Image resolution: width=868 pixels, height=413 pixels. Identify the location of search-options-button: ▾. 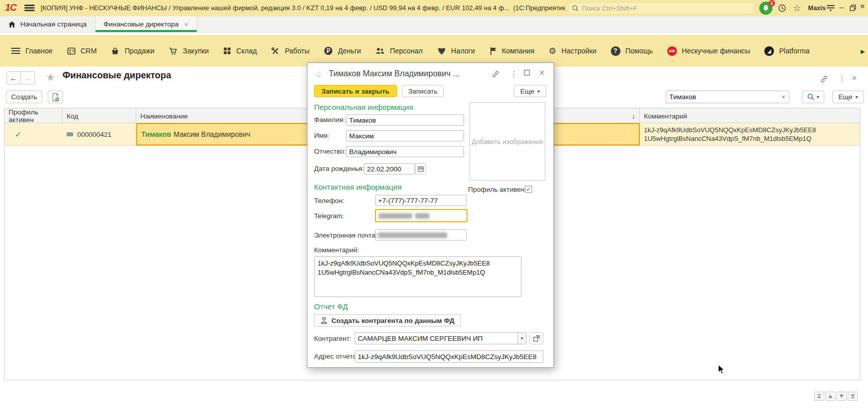
(813, 97).